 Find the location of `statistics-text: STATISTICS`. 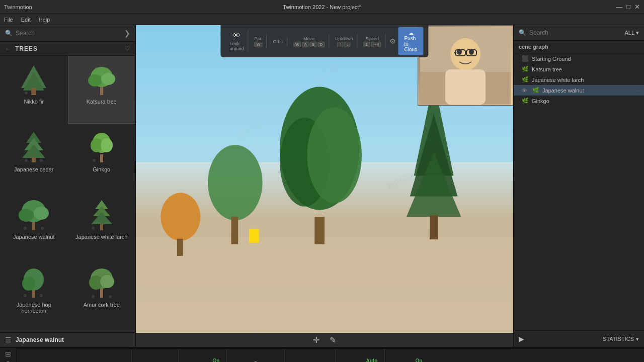

statistics-text: STATISTICS is located at coordinates (618, 339).